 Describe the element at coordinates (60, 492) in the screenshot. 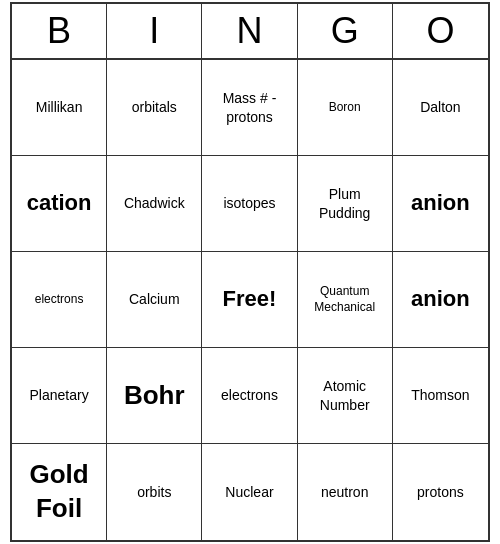

I see `bingo-cell-20: Gold Foil` at that location.